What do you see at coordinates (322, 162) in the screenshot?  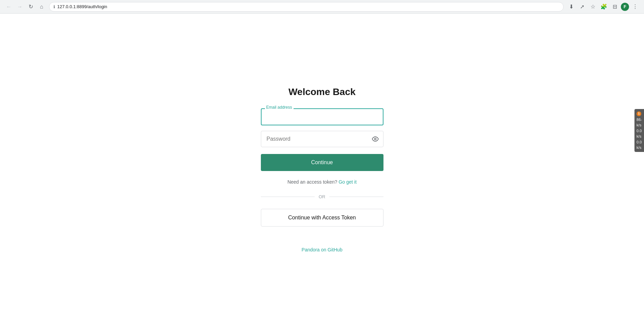 I see `continue-button: Continue` at bounding box center [322, 162].